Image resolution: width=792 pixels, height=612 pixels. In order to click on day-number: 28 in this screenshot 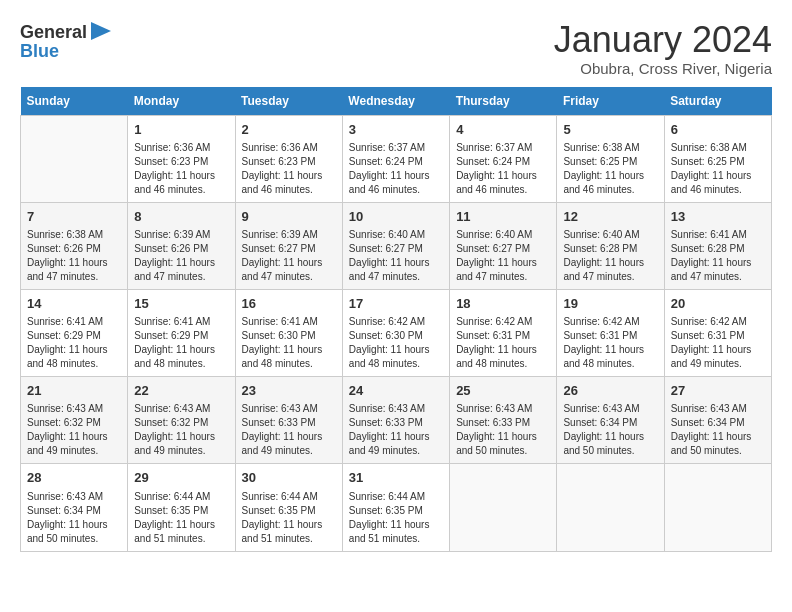, I will do `click(74, 478)`.